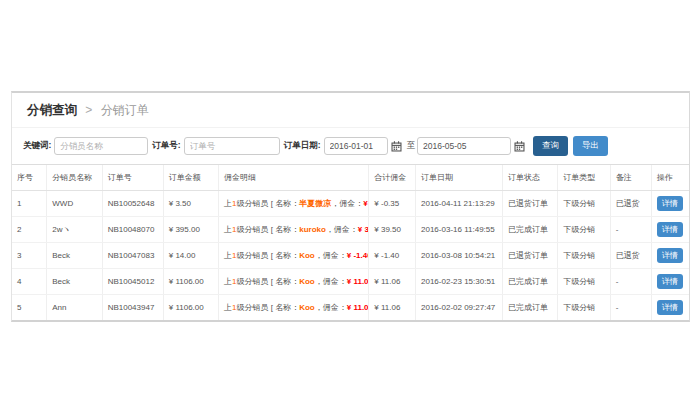 The width and height of the screenshot is (700, 400). What do you see at coordinates (30, 230) in the screenshot?
I see `cell-index: 2` at bounding box center [30, 230].